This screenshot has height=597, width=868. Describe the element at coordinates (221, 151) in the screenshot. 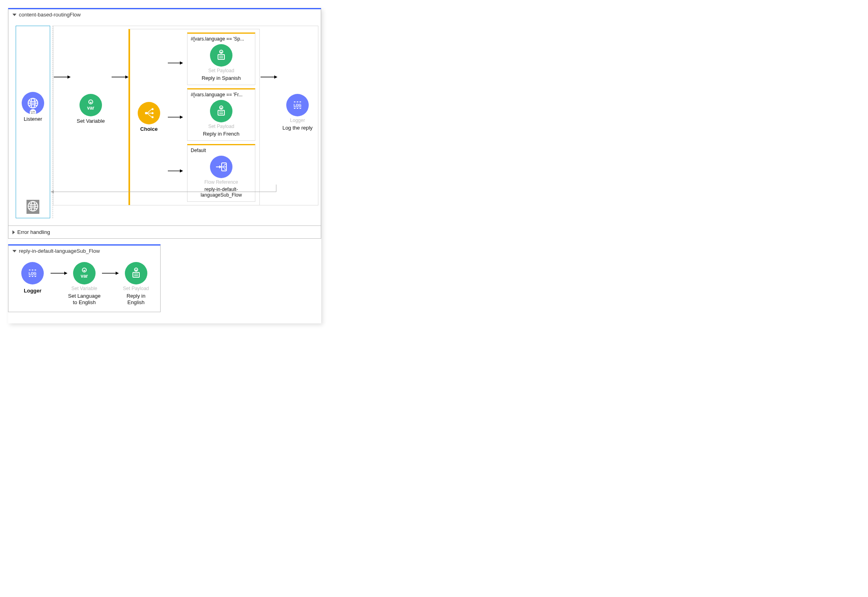

I see `branch-condition: Default` at that location.